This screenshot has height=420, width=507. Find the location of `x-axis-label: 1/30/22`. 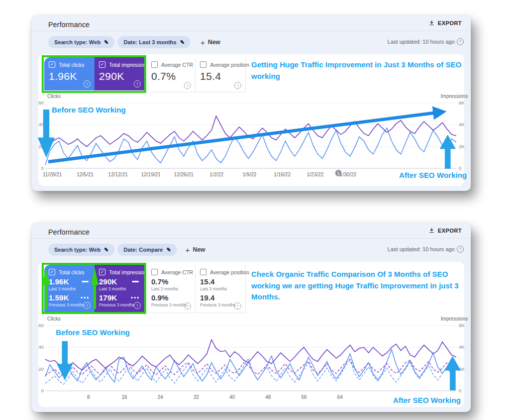

x-axis-label: 1/30/22 is located at coordinates (348, 175).